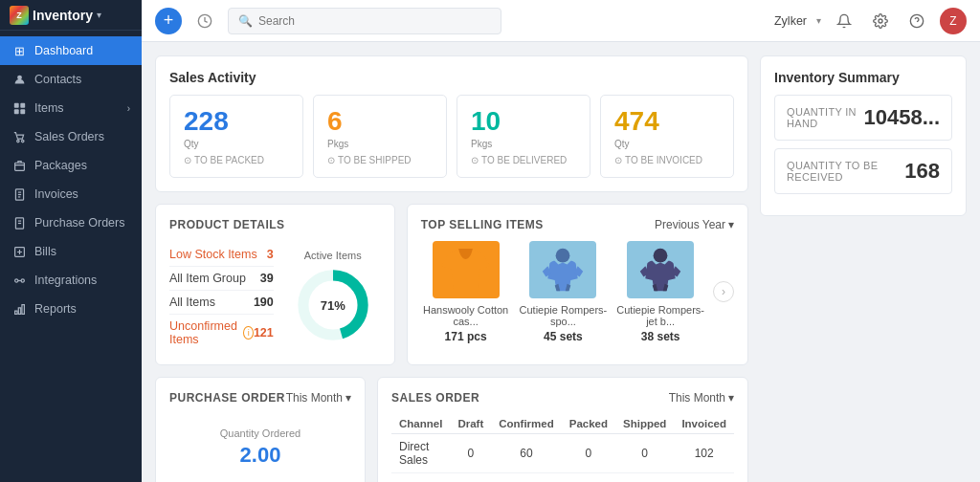 The width and height of the screenshot is (980, 482). I want to click on so-col-packed: Packed, so click(589, 425).